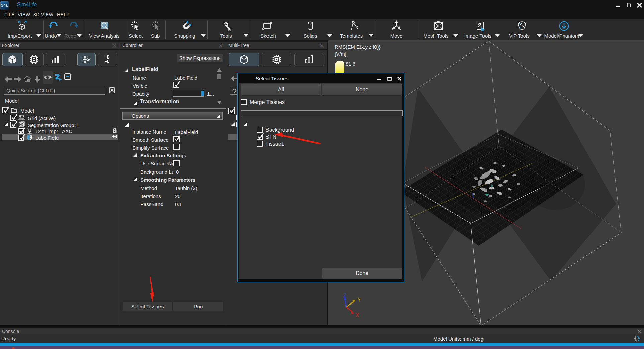  I want to click on svg-text: RMS{EM E(x,y,z,f0)}, so click(357, 47).